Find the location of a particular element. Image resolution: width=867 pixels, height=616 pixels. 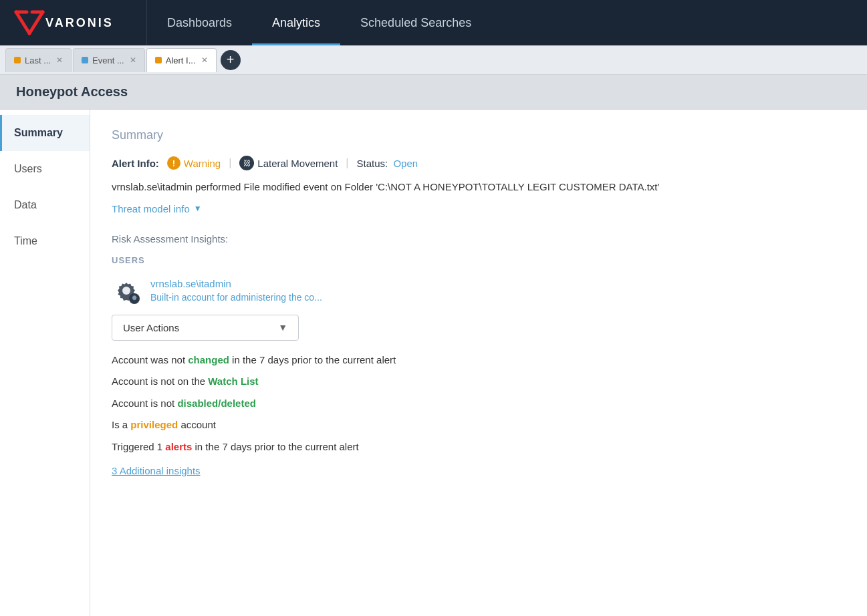

logo-area: VARONIS is located at coordinates (74, 23).